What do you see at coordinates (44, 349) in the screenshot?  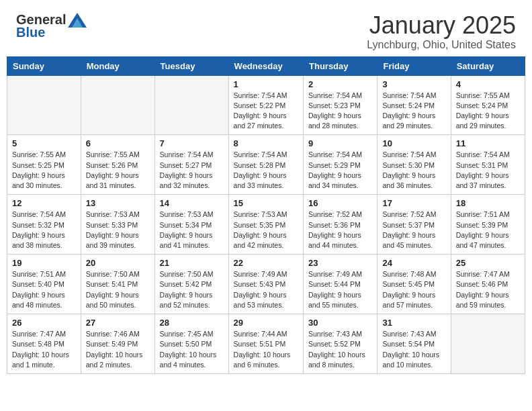 I see `day-info: Sunrise: 7:47 AM Sunset: 5:48 PM Dayligh…` at bounding box center [44, 349].